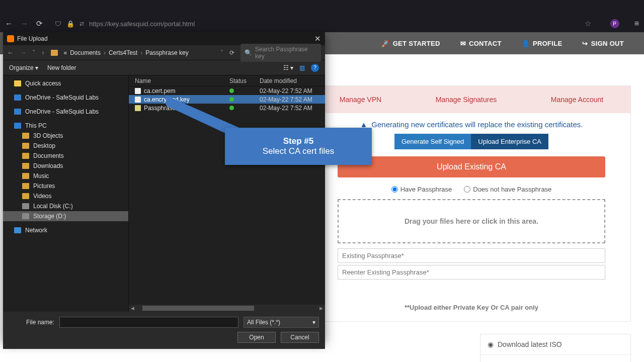  I want to click on existing-passphrase-input, so click(471, 255).